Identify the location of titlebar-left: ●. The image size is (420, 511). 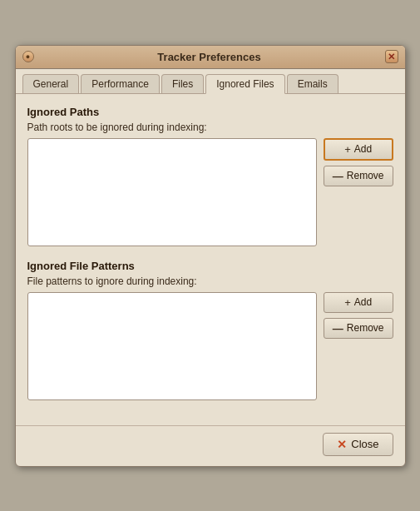
(28, 57).